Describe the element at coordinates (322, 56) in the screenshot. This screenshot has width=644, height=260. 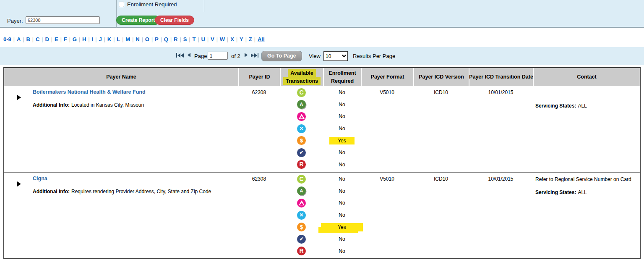
I see `pagination-bar: Page of 2 Go To Page View 10 Results Per…` at that location.